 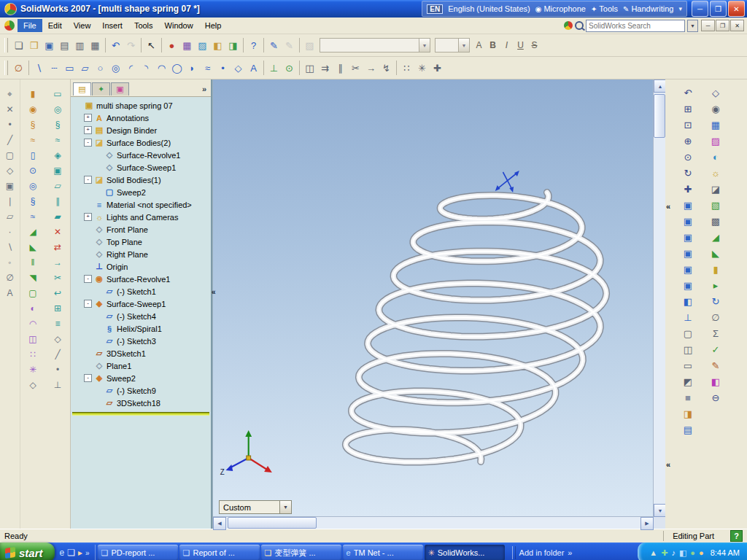 What do you see at coordinates (255, 508) in the screenshot?
I see `custom-view-combo: Custom ▼` at bounding box center [255, 508].